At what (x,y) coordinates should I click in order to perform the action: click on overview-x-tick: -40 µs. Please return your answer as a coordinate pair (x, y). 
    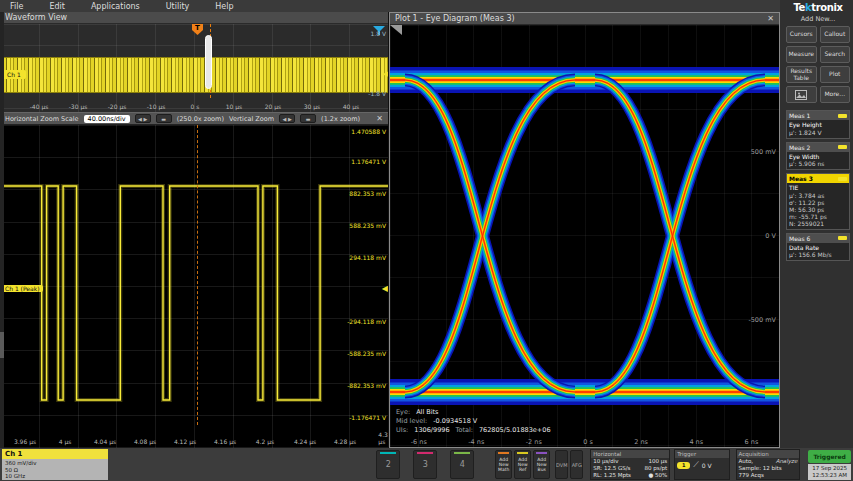
    Looking at the image, I should click on (40, 106).